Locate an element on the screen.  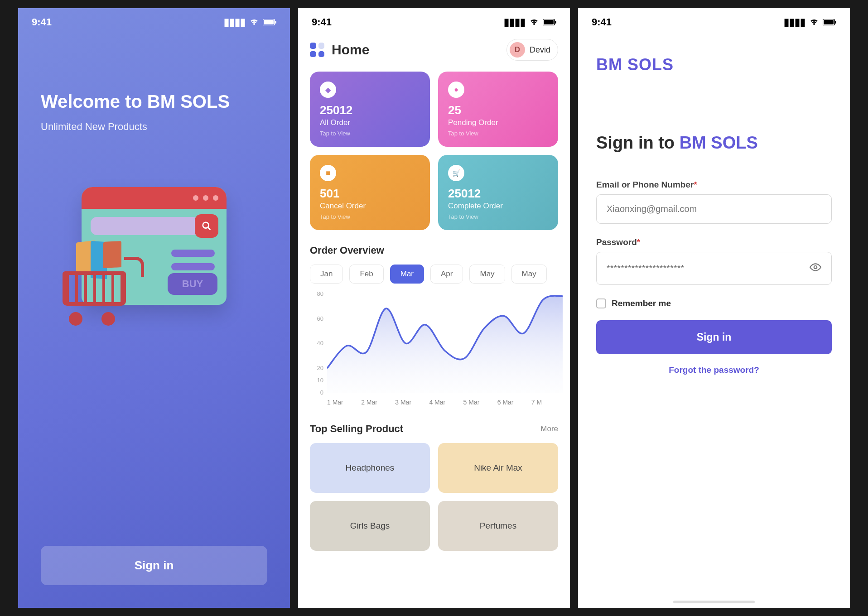
card-label: All Order is located at coordinates (370, 123).